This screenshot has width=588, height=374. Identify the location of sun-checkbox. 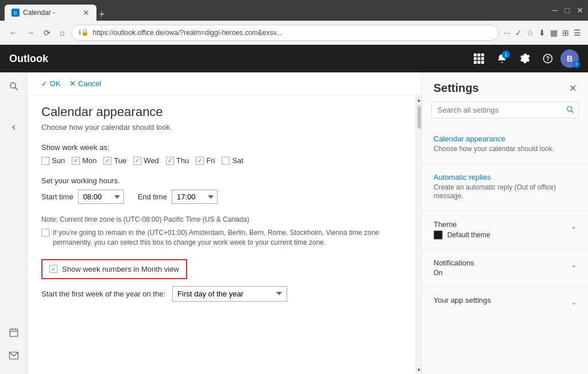
(45, 161).